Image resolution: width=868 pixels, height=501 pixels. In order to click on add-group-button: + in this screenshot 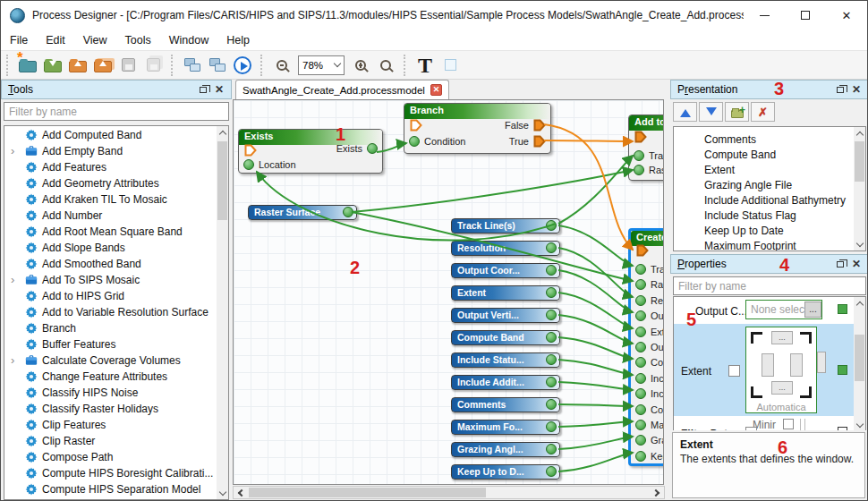, I will do `click(737, 112)`.